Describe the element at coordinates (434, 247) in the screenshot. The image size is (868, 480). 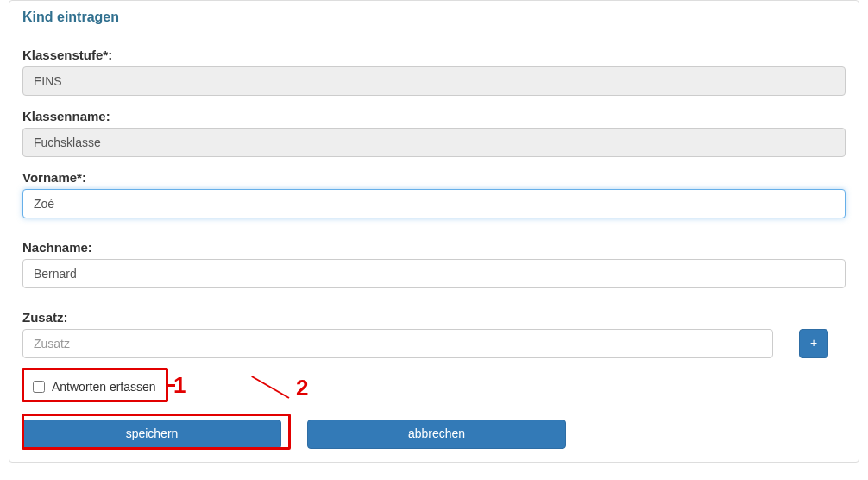
I see `label-nachname: Nachname:` at that location.